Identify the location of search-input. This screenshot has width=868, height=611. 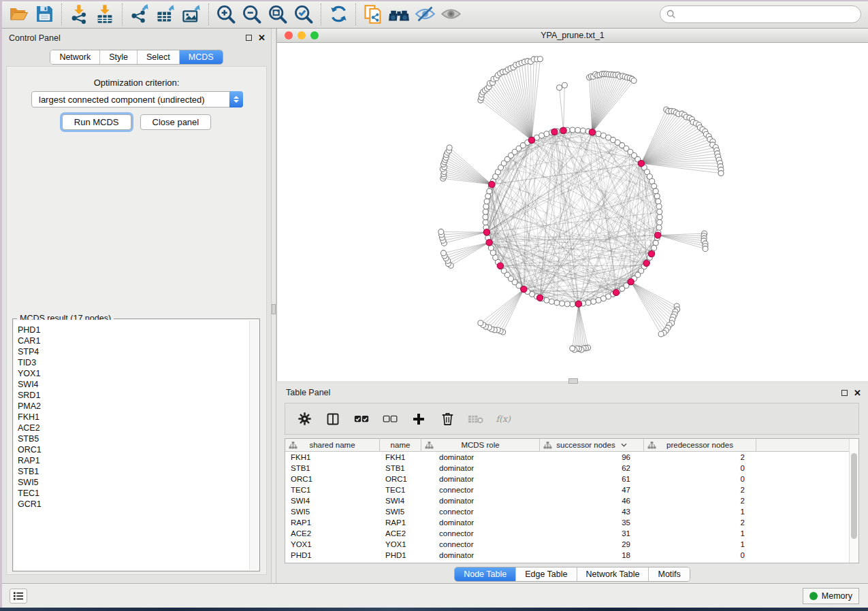
(770, 14).